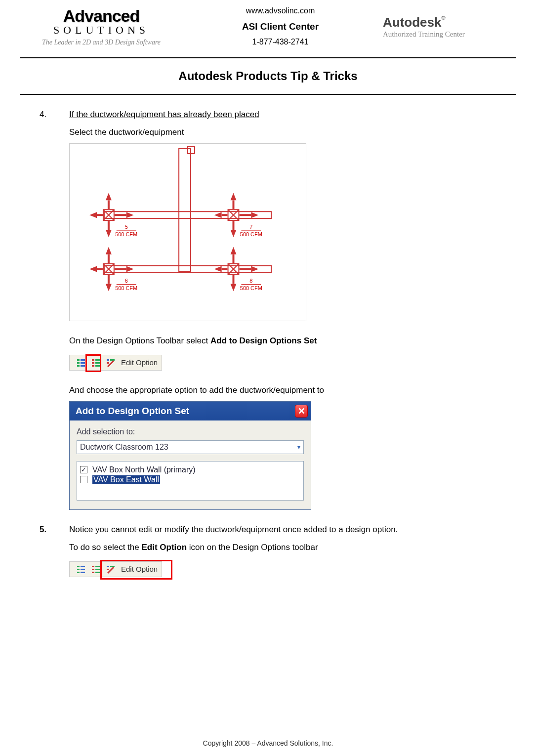  What do you see at coordinates (190, 481) in the screenshot?
I see `design-options-list: ✓ VAV Box North Wall (primary) VAV Box E…` at bounding box center [190, 481].